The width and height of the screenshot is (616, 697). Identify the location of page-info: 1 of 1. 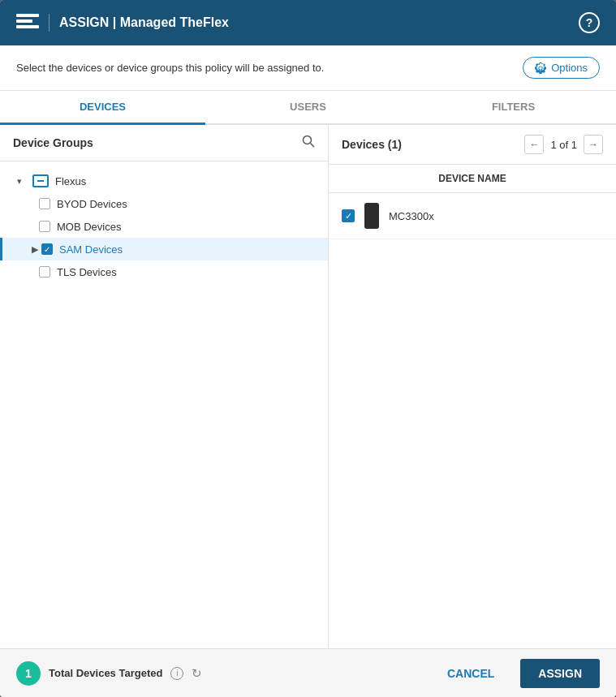
(563, 144).